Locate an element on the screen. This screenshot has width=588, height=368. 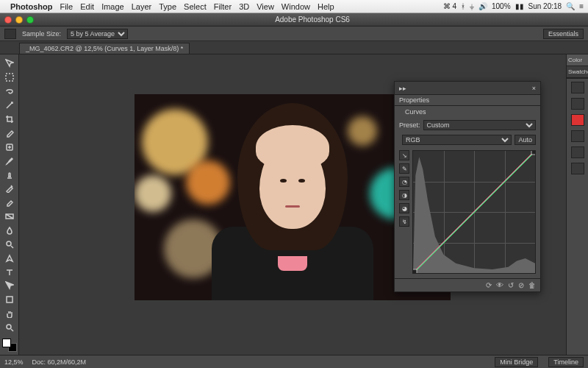
eyedropper-tool is located at coordinates (10, 132).